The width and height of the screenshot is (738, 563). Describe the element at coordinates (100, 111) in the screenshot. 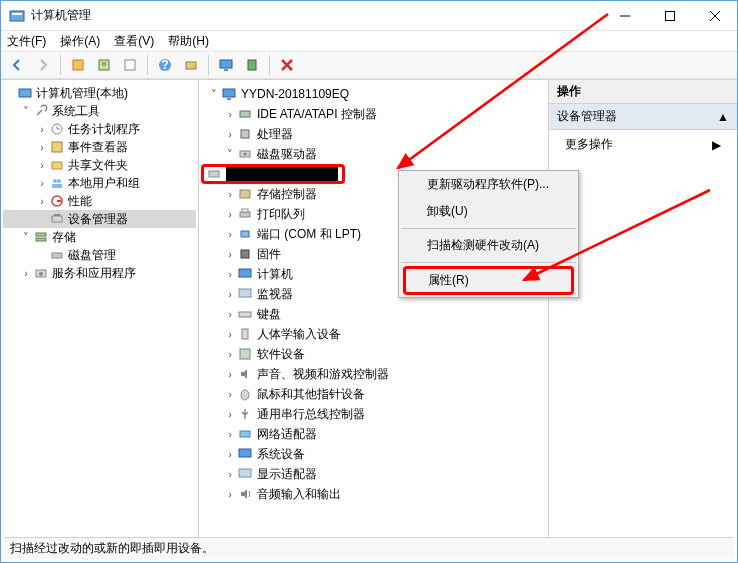

I see `tree-system-tools: ˅ 系统工具` at that location.